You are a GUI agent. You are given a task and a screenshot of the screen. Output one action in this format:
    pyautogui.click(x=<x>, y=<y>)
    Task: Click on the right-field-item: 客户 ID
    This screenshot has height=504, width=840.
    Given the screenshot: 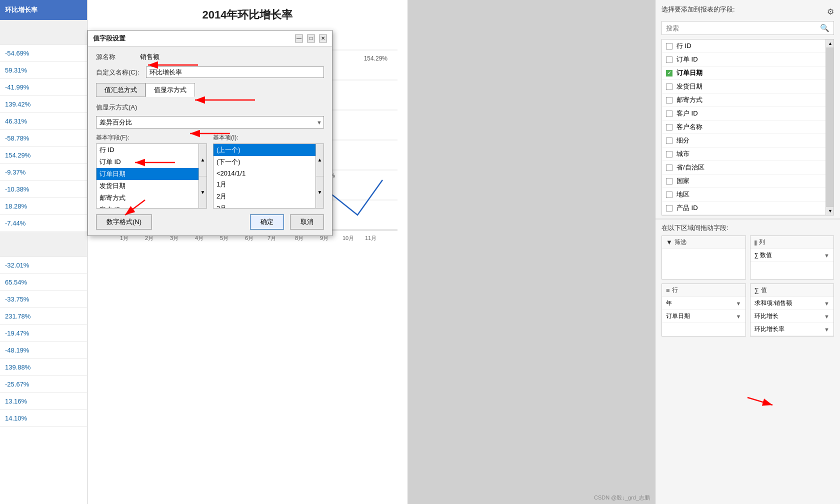 What is the action you would take?
    pyautogui.click(x=744, y=114)
    